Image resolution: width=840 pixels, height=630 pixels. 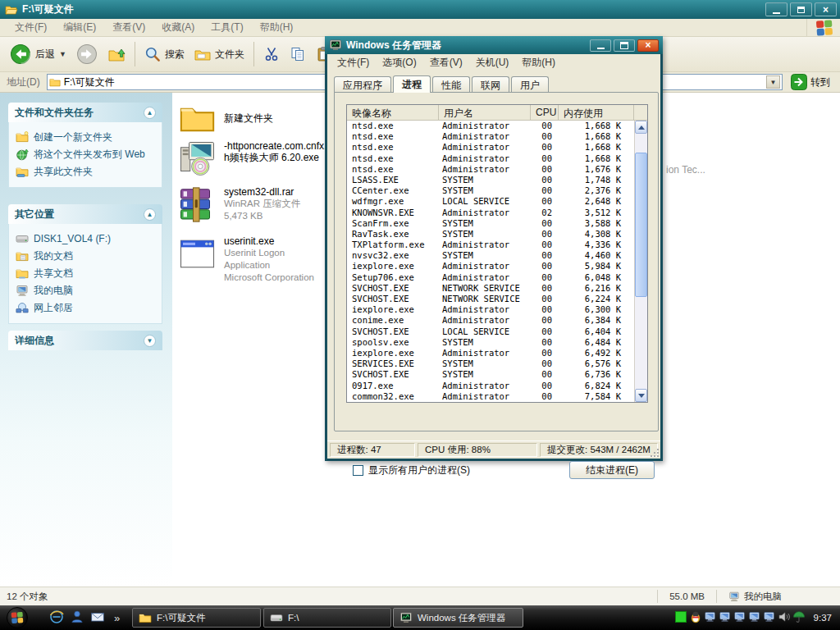 I want to click on vertical-scrollbar, so click(x=641, y=261).